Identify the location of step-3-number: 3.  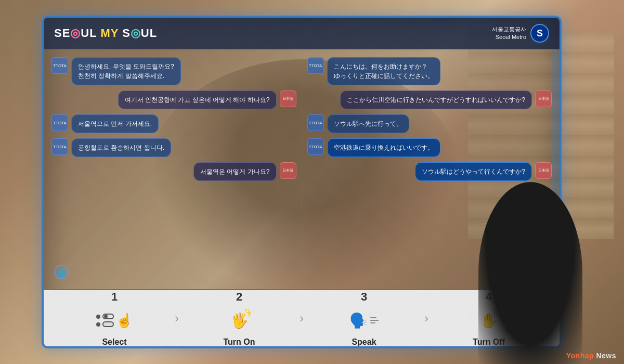
(364, 297).